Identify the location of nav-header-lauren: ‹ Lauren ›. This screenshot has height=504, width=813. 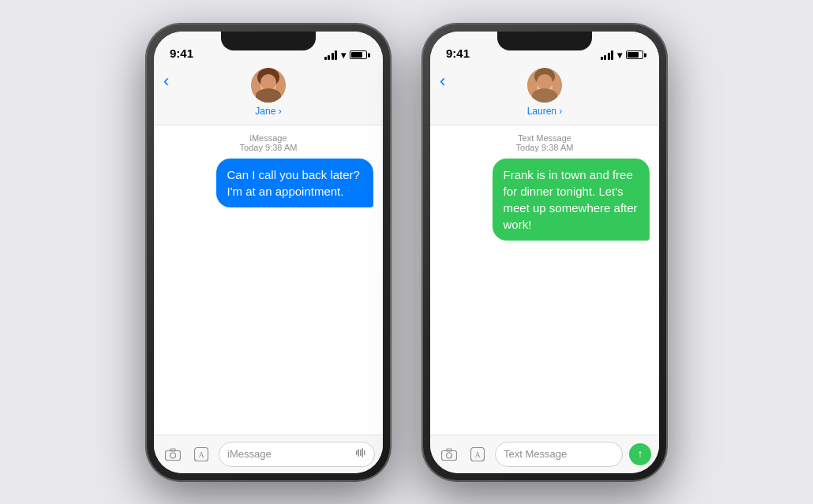
(545, 95).